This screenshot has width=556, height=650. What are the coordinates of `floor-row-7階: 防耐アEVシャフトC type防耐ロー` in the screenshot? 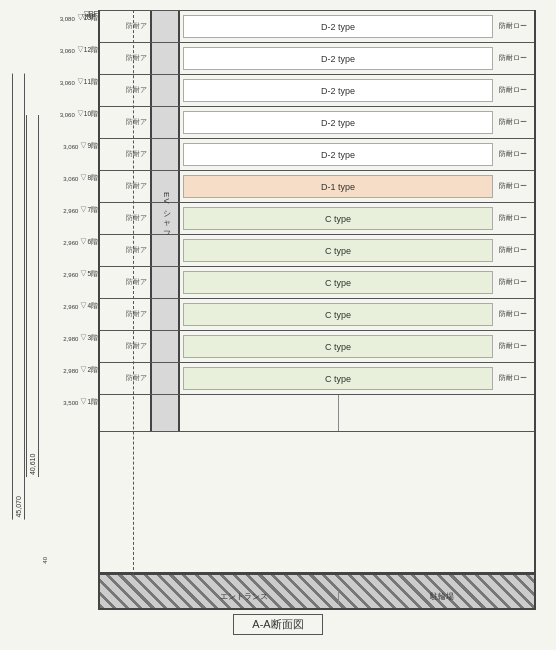 It's located at (317, 218).